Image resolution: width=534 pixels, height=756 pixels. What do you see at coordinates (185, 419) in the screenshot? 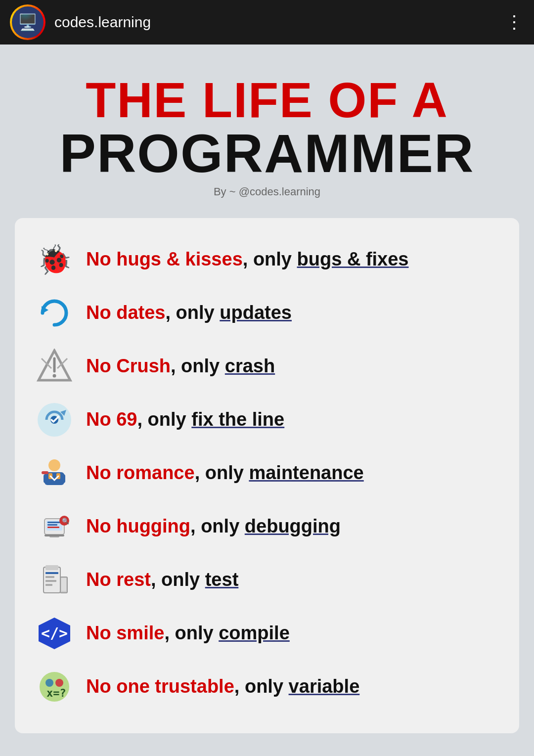
I see `item-text-4: No 69, only fix the line` at bounding box center [185, 419].